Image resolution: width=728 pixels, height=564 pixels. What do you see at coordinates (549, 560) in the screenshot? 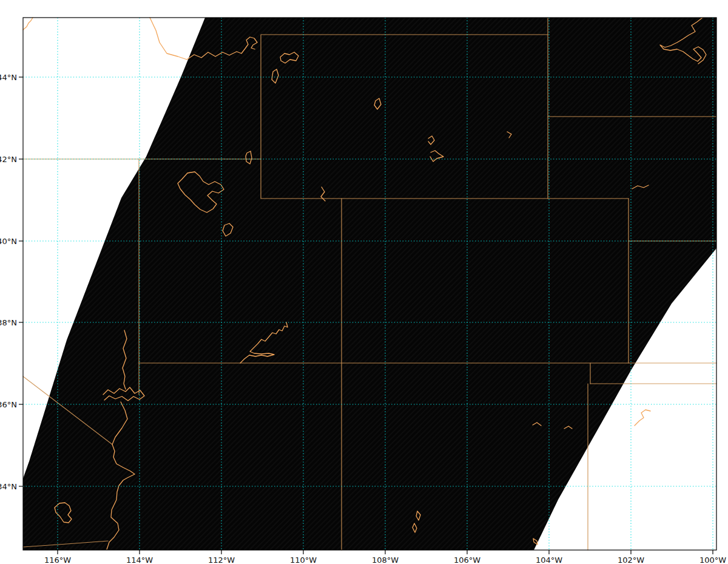
I see `tick-label-lon-104°W: 104°W` at bounding box center [549, 560].